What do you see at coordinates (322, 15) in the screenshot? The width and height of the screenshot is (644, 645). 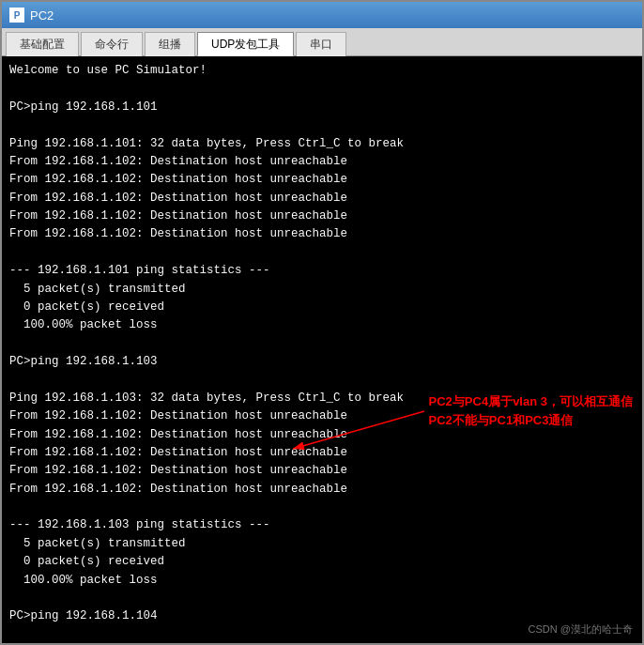 I see `title-bar: P PC2` at bounding box center [322, 15].